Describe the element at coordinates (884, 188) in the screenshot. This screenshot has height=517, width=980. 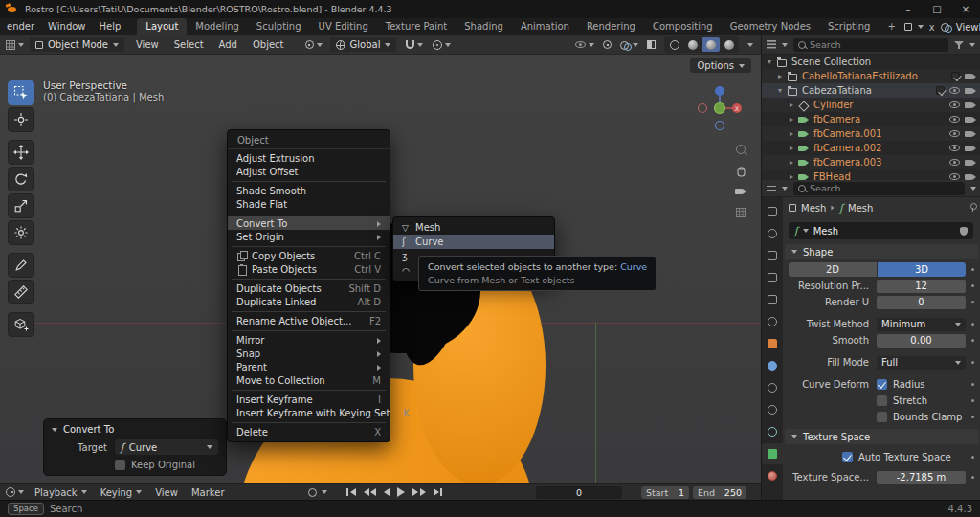
I see `properties-search-input` at that location.